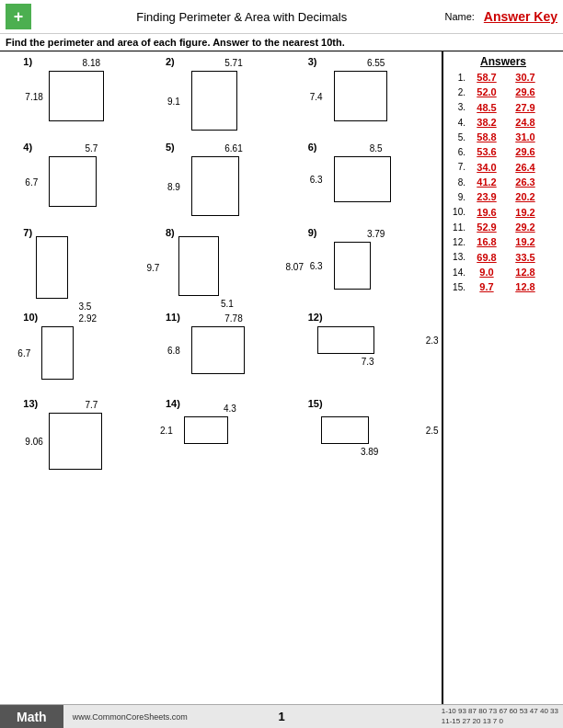  What do you see at coordinates (503, 122) in the screenshot?
I see `answer-row-4: 4. 38.2 24.8` at bounding box center [503, 122].